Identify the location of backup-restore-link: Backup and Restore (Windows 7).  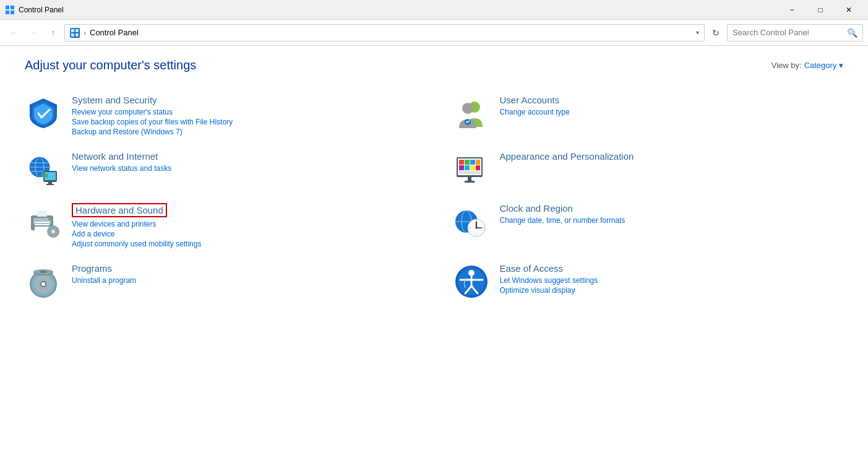
(152, 132).